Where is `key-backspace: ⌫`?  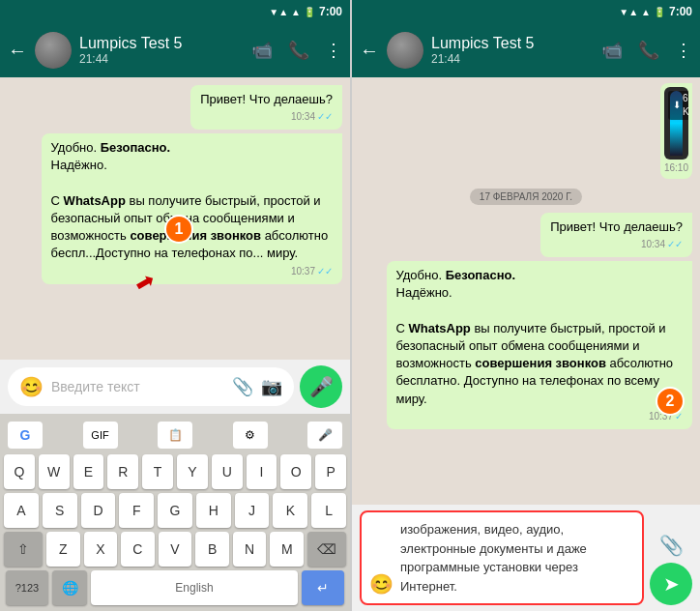
key-backspace: ⌫ is located at coordinates (327, 549).